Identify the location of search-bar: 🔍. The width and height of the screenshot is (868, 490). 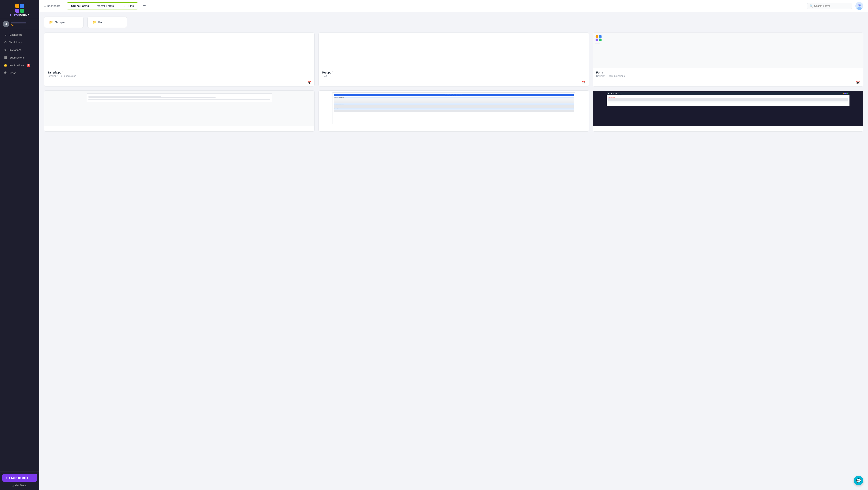
(830, 6).